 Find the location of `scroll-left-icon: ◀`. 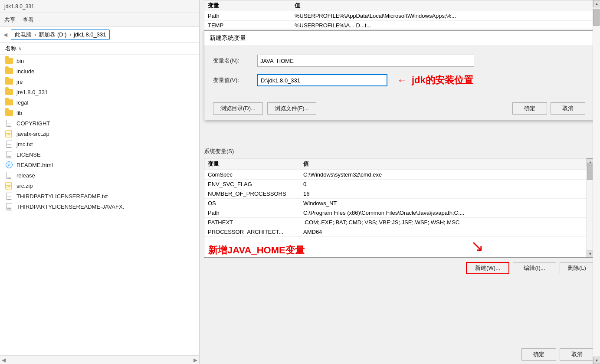

scroll-left-icon: ◀ is located at coordinates (3, 360).